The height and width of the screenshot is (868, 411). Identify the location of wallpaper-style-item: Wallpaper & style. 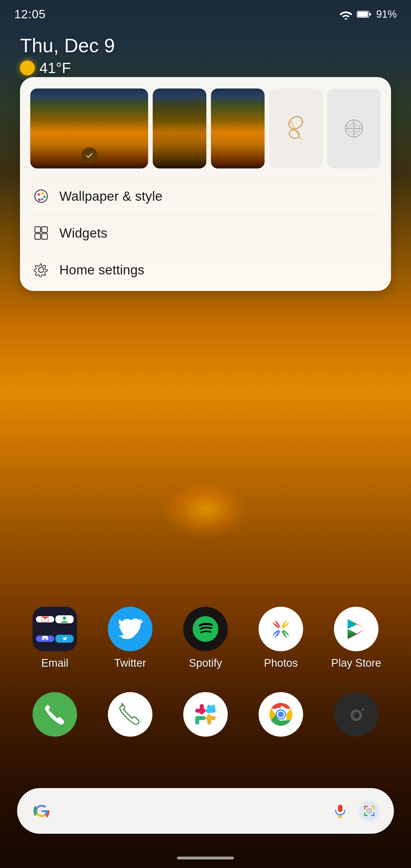
(205, 196).